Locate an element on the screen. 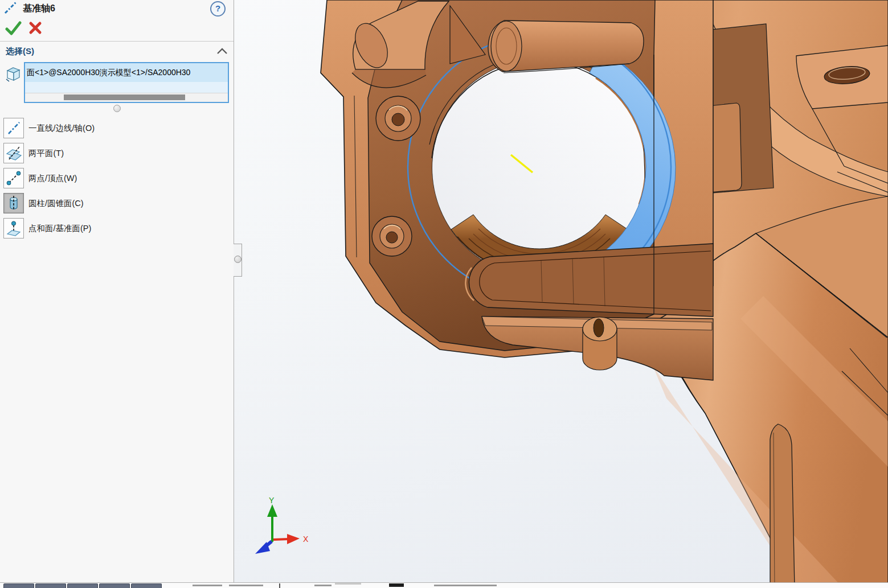  panel-flyout-handle is located at coordinates (238, 260).